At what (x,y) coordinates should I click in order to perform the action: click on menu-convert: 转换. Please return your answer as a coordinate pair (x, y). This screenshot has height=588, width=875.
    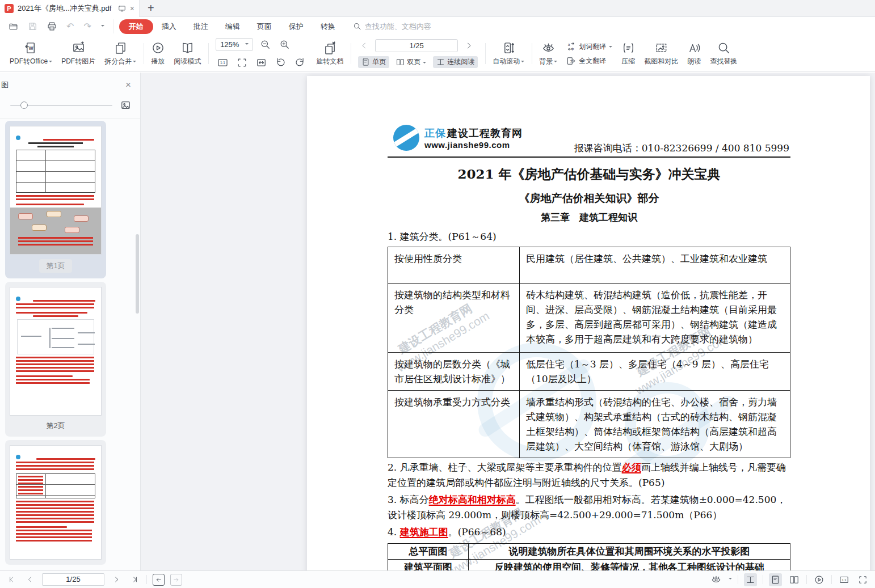
    Looking at the image, I should click on (328, 27).